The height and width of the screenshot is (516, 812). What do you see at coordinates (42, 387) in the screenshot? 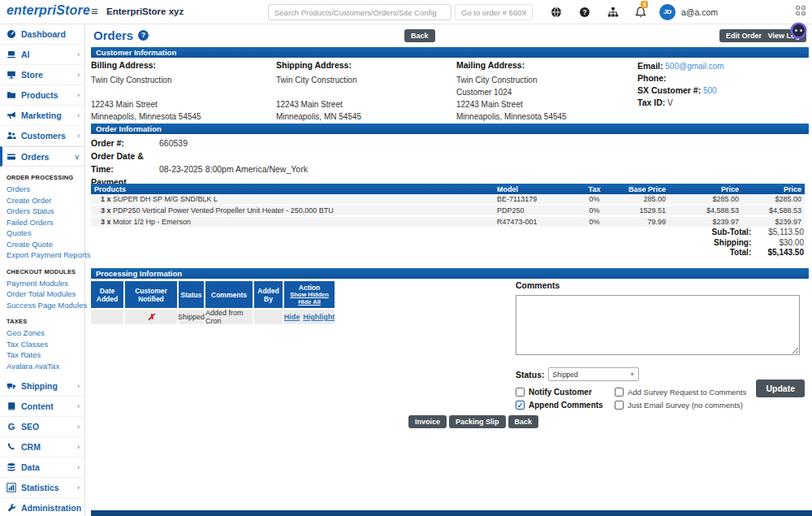
I see `sidebar-item-shipping: Shipping ›` at bounding box center [42, 387].